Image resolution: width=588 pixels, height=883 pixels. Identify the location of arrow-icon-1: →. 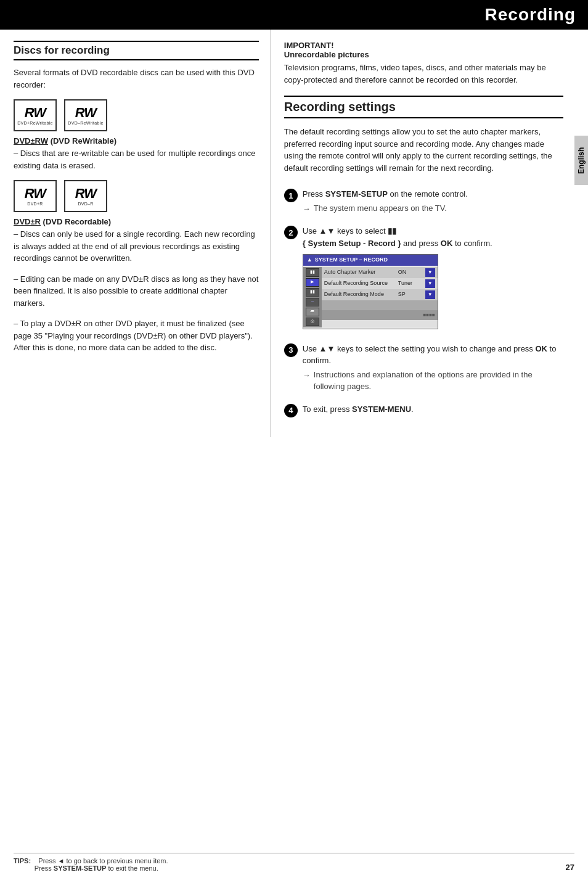
(307, 209).